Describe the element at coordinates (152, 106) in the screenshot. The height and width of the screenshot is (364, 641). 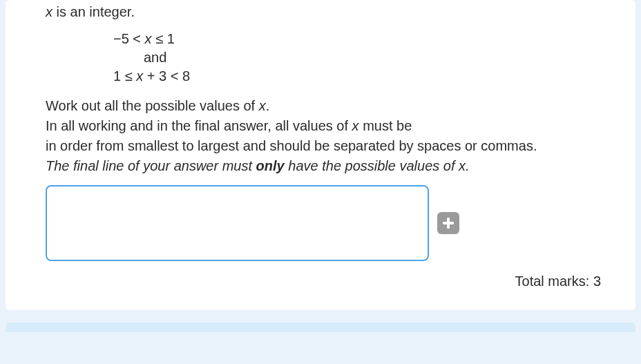
I see `instr1-pre: Work out all the possible values of` at that location.